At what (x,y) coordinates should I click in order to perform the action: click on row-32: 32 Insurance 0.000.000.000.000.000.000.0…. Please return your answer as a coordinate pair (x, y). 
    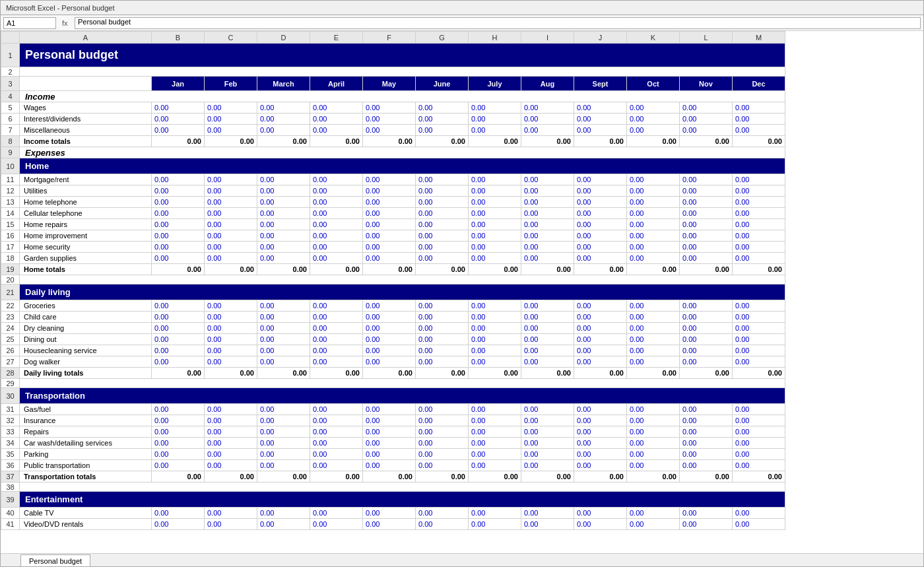
    Looking at the image, I should click on (393, 421).